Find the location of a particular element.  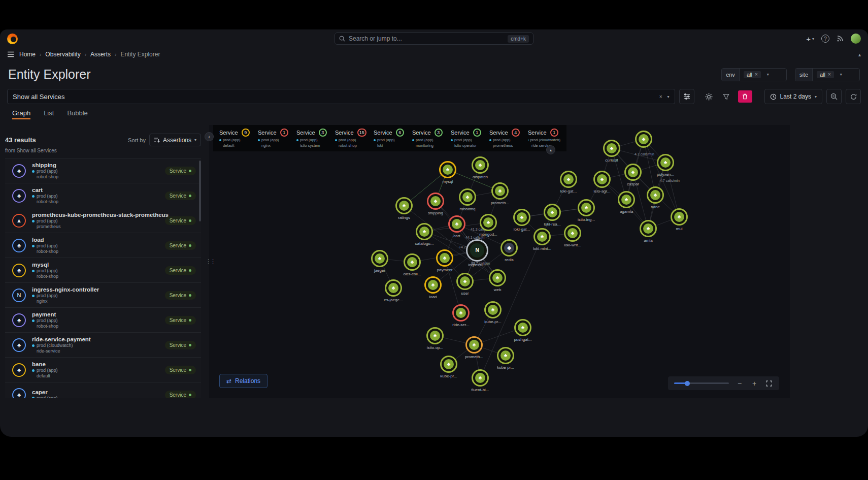

legend-item: Service1prod (cloudwatch)ride-service is located at coordinates (544, 138).